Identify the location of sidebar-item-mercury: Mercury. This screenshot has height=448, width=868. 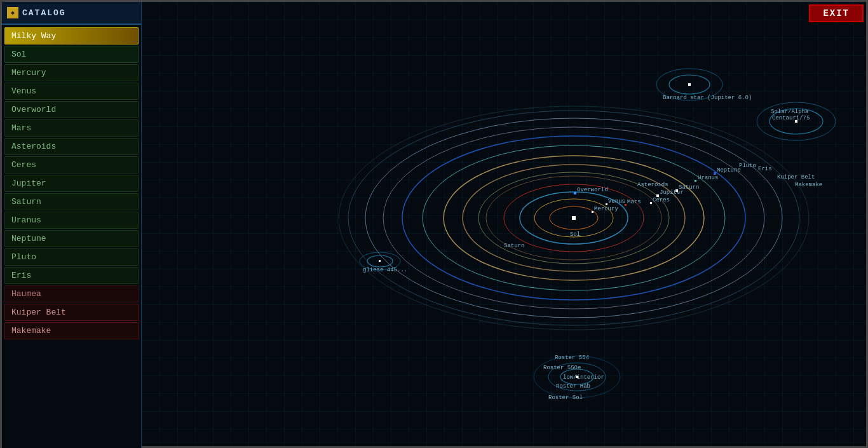
(71, 72).